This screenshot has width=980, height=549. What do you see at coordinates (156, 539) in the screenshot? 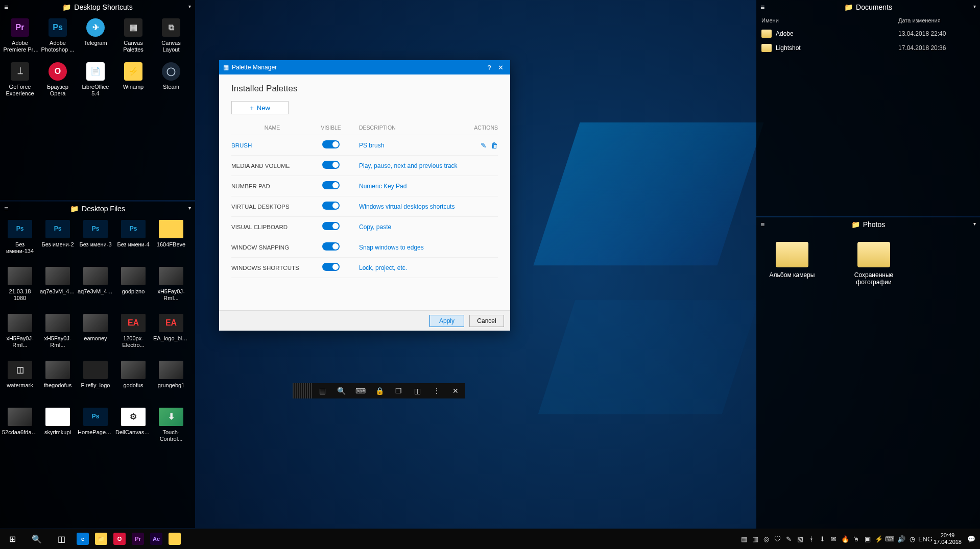
I see `taskbar-app: Ae` at bounding box center [156, 539].